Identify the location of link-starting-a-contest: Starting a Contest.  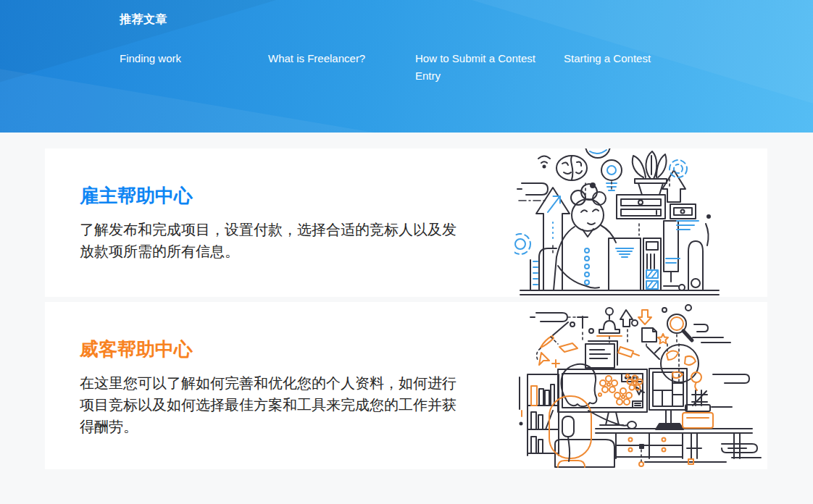
(647, 67).